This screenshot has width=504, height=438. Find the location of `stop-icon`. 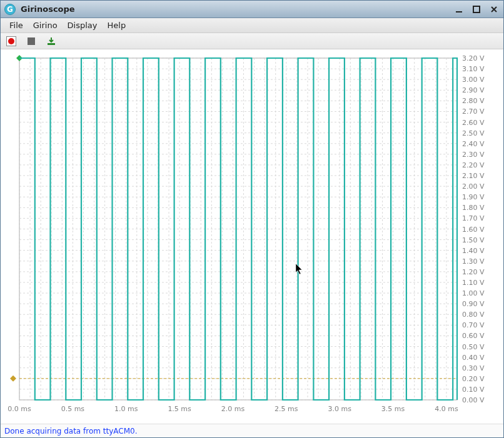

stop-icon is located at coordinates (31, 41).